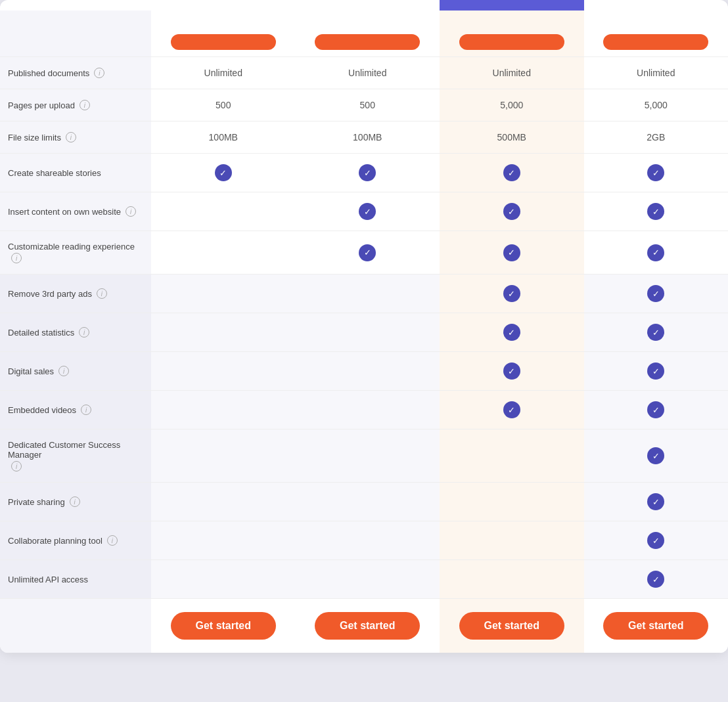 The width and height of the screenshot is (728, 702). Describe the element at coordinates (512, 293) in the screenshot. I see `feature-value-6-2: ✓` at that location.